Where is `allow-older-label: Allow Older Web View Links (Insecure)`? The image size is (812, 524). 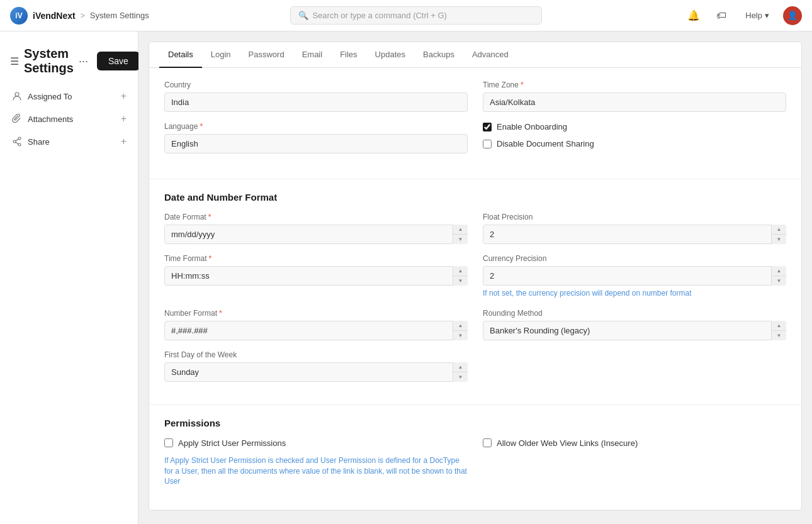
allow-older-label: Allow Older Web View Links (Insecure) is located at coordinates (567, 443).